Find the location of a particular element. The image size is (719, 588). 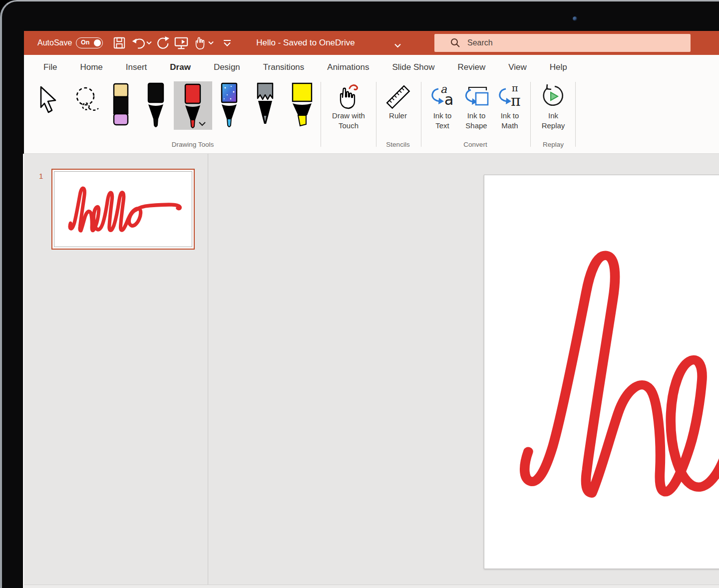

document-title: Hello - Saved to OneDrive is located at coordinates (306, 43).